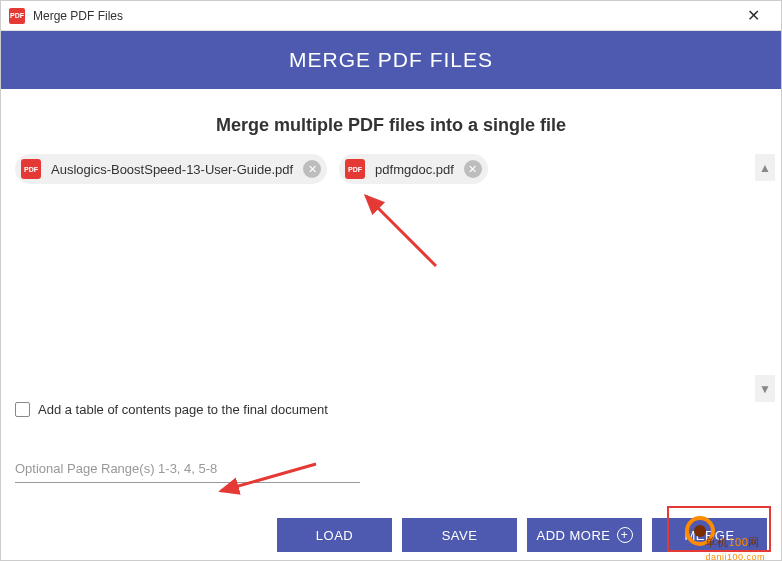 This screenshot has height=561, width=782. Describe the element at coordinates (460, 535) in the screenshot. I see `save-button: SAVE` at that location.